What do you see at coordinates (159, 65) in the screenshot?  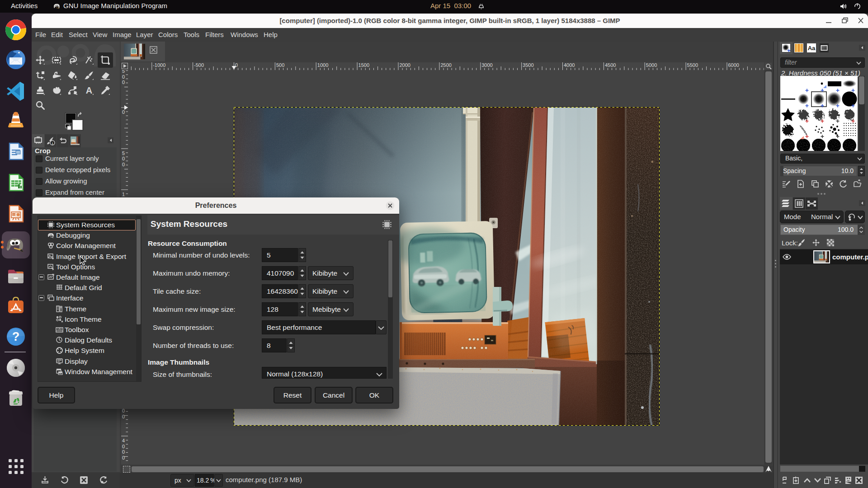 I see `svg-text: -1000` at bounding box center [159, 65].